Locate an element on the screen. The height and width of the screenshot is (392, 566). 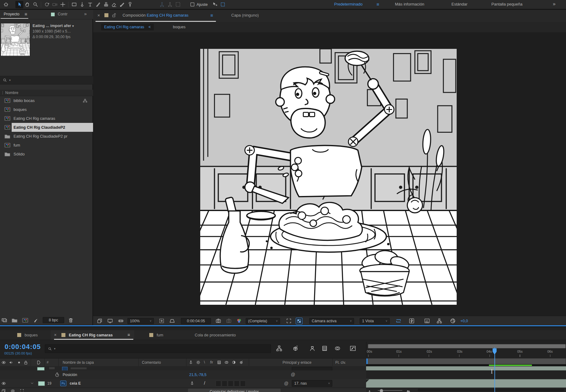
layer-name: ceia E is located at coordinates (75, 383).